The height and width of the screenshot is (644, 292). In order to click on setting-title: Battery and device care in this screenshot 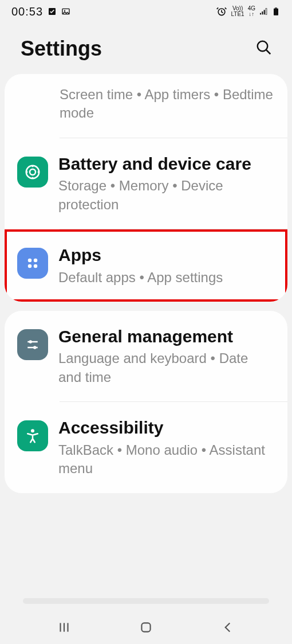, I will do `click(167, 164)`.